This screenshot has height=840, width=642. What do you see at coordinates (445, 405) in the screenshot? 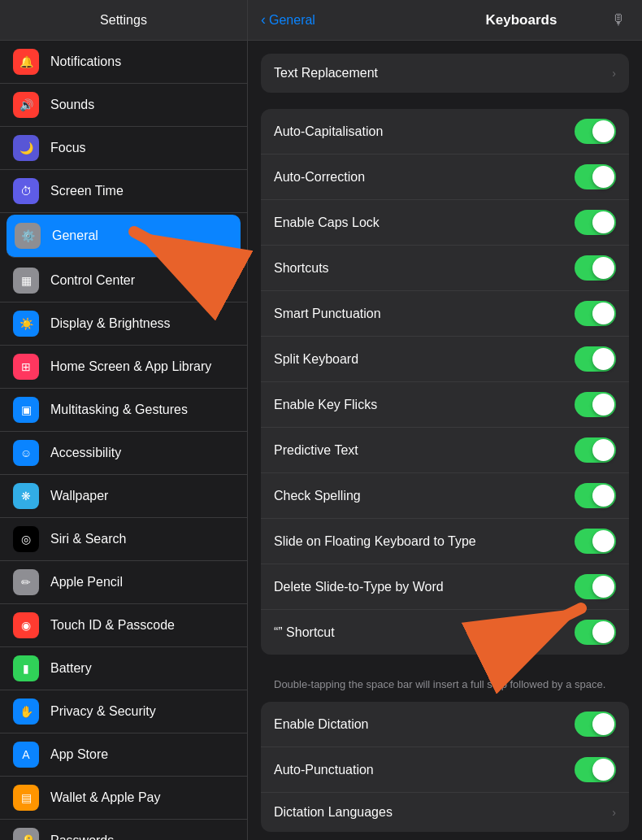
I see `setting-row-enable-key-flicks: Enable Key Flicks` at bounding box center [445, 405].